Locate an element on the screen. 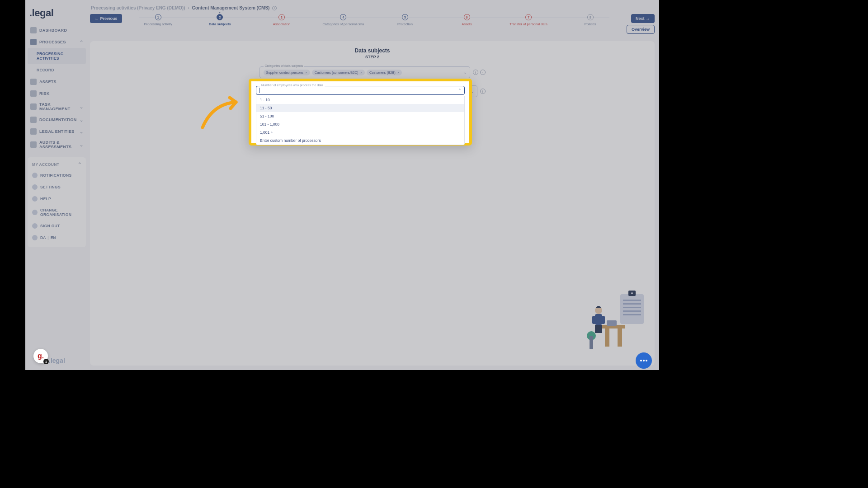 The image size is (868, 488). step-1: 1Processing activity is located at coordinates (158, 20).